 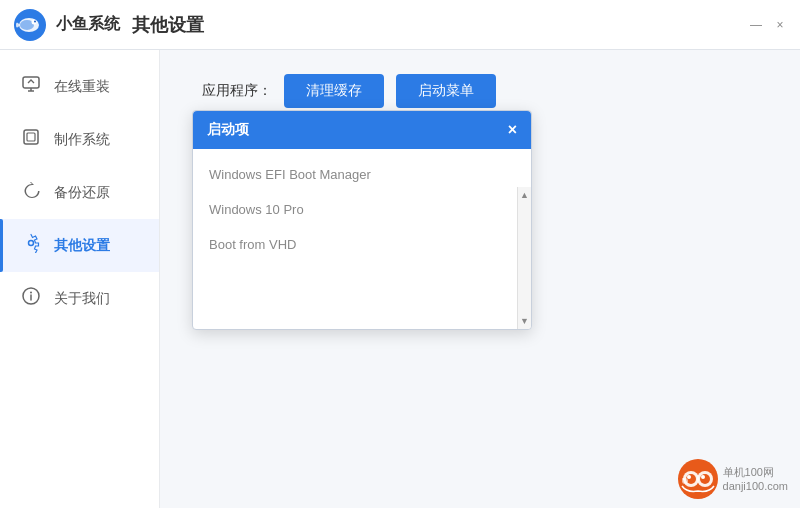 I want to click on sidebar-label-backup-restore: 备份还原, so click(x=82, y=193).